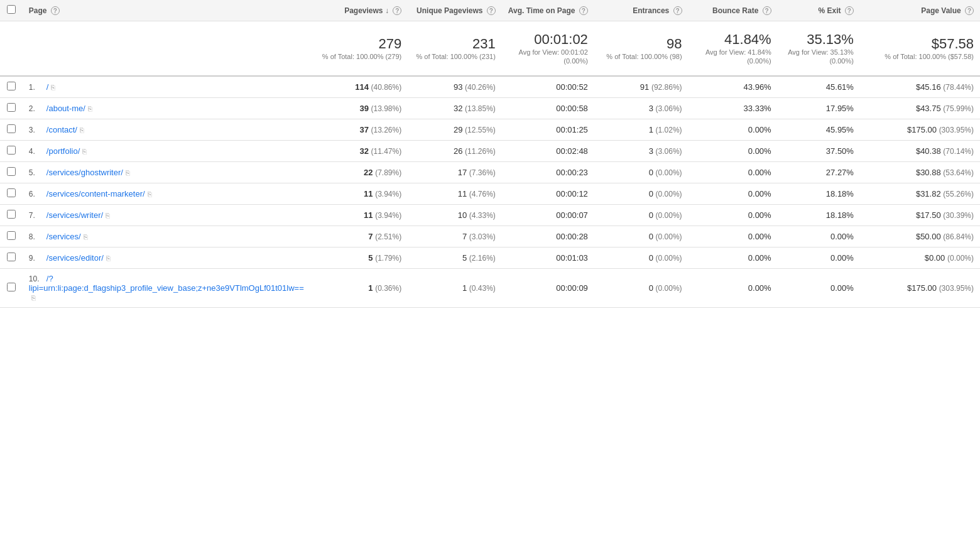 This screenshot has width=980, height=549. Describe the element at coordinates (166, 215) in the screenshot. I see `row-page-cell: 7./services/writer/⎘` at that location.